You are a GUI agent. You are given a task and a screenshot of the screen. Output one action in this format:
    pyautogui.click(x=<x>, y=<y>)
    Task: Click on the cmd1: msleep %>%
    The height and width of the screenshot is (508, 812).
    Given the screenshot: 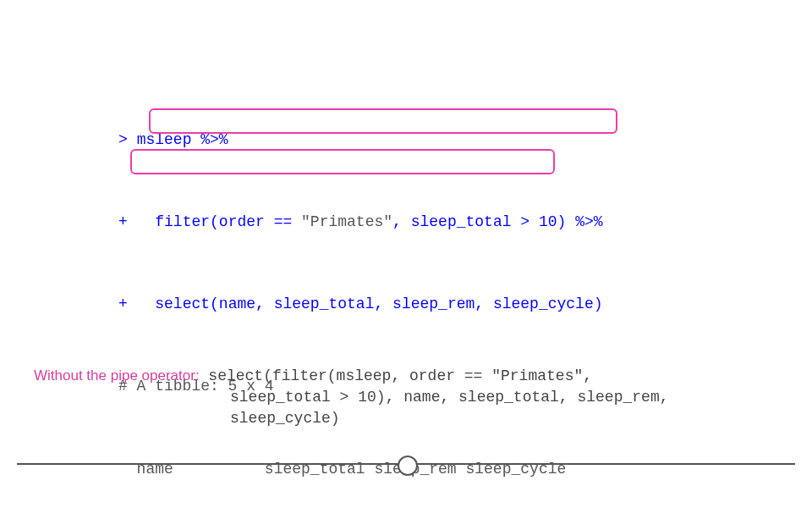 What is the action you would take?
    pyautogui.click(x=183, y=140)
    